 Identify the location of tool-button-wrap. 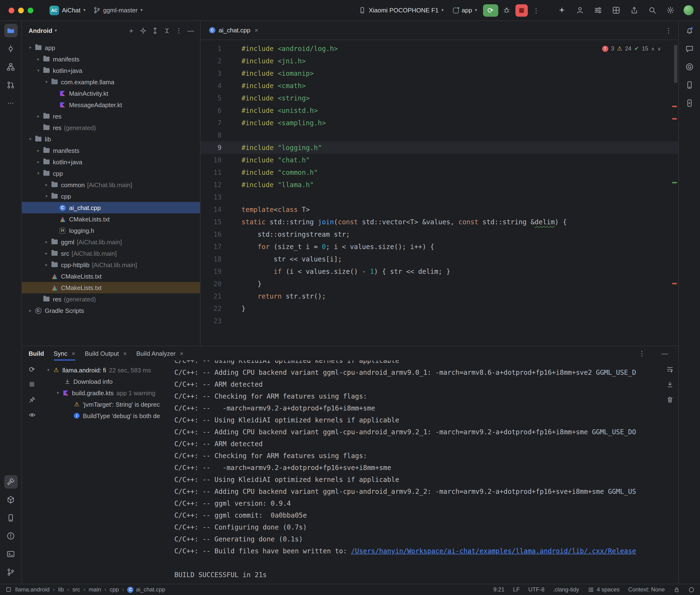
(670, 369).